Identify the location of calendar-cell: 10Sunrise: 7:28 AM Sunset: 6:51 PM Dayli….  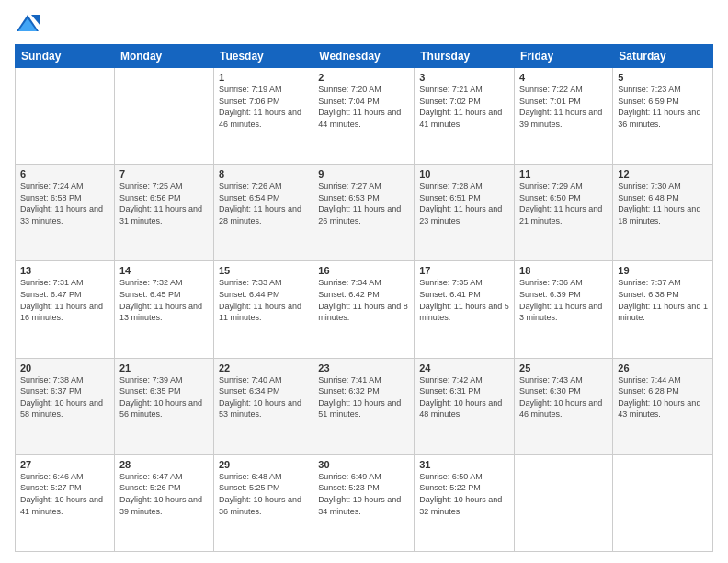
(465, 213).